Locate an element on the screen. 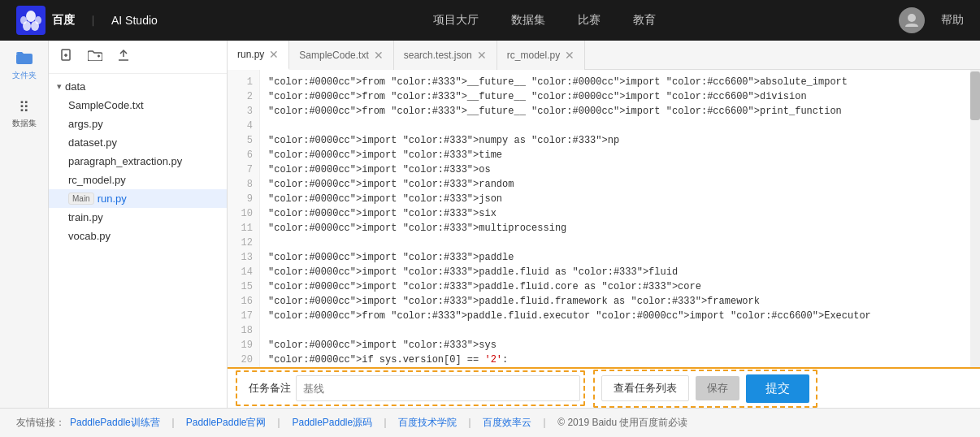 This screenshot has height=437, width=980. file-vocab: vocab.py is located at coordinates (138, 236).